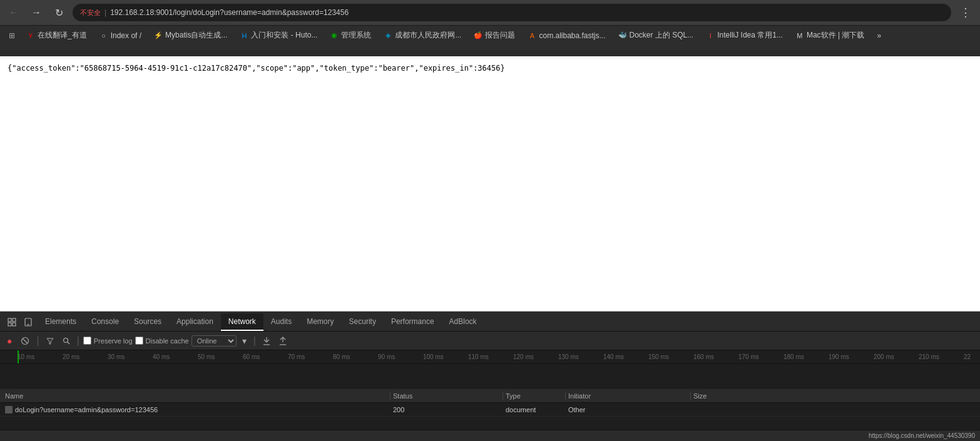 Image resolution: width=980 pixels, height=441 pixels. What do you see at coordinates (628, 396) in the screenshot?
I see `col-header-initiator: Initiator` at bounding box center [628, 396].